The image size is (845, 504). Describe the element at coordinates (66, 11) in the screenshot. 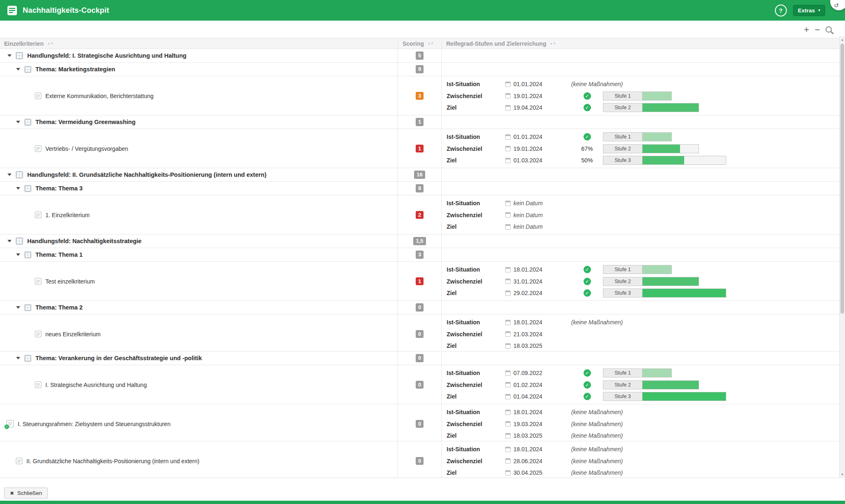

I see `page-title: Nachhaltigkeits-Cockpit` at that location.